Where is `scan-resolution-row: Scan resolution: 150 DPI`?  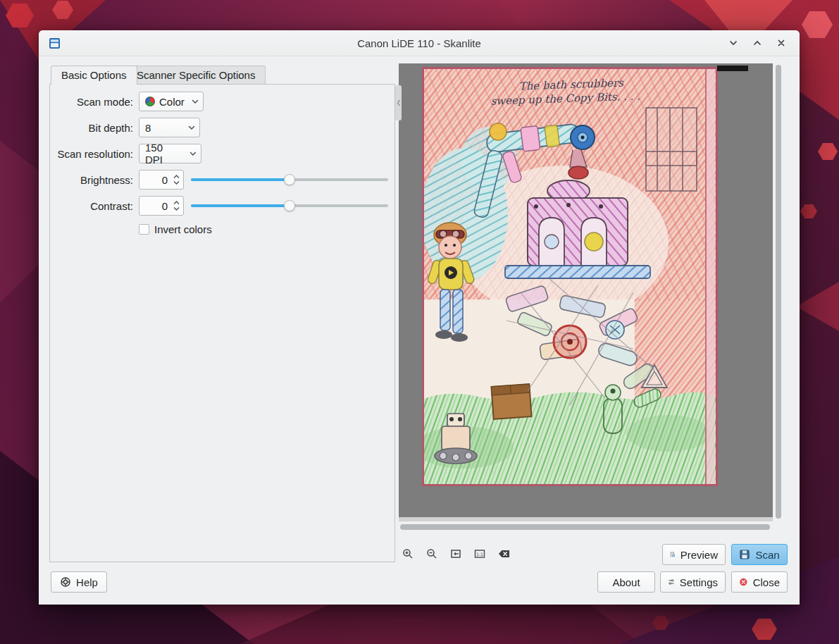
scan-resolution-row: Scan resolution: 150 DPI is located at coordinates (223, 154).